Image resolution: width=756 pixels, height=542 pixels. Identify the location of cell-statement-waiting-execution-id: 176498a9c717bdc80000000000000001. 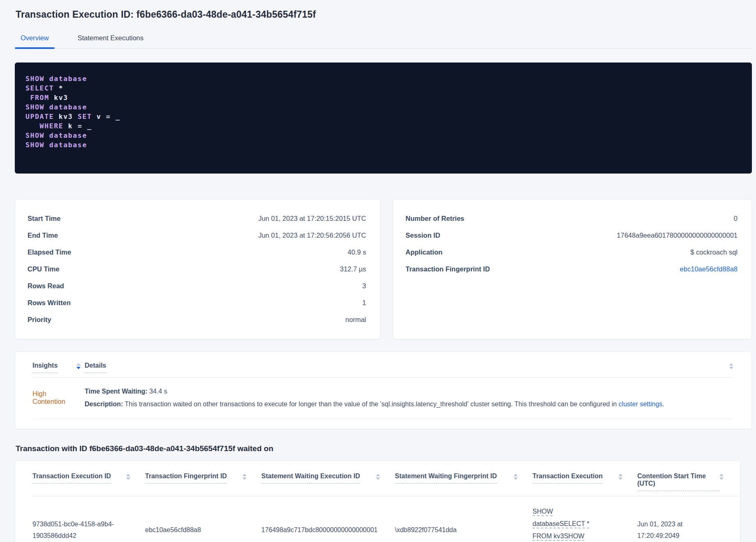
(328, 530).